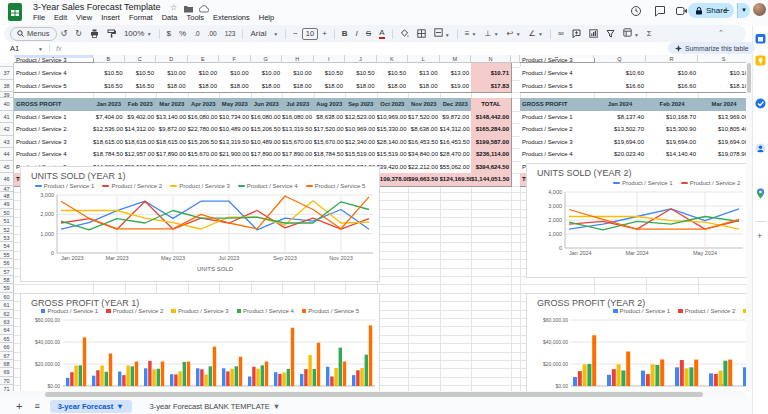 The image size is (768, 414). I want to click on cell-D38: $18.00, so click(172, 87).